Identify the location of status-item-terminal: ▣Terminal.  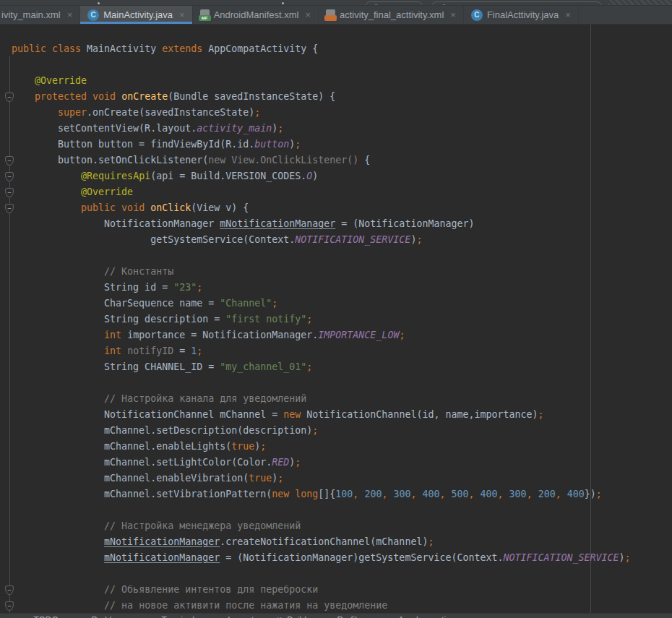
(172, 617).